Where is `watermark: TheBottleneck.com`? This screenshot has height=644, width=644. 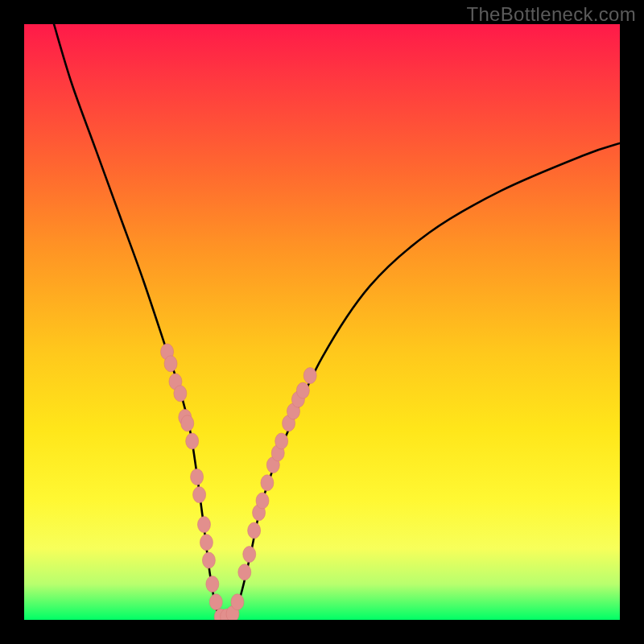
watermark: TheBottleneck.com is located at coordinates (551, 14).